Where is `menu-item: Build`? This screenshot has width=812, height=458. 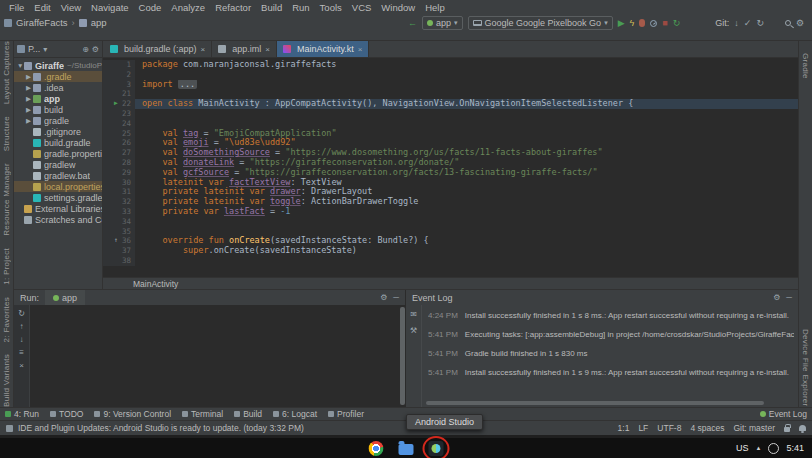
menu-item: Build is located at coordinates (272, 8).